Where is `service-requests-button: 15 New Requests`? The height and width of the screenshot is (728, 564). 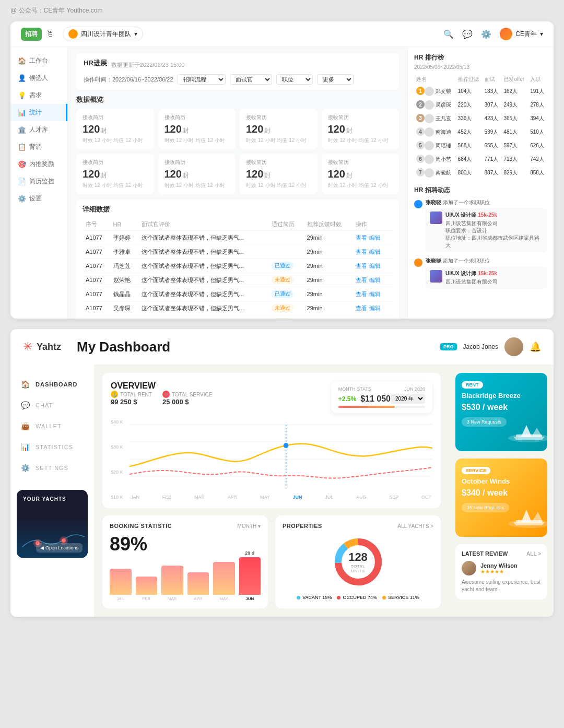
service-requests-button: 15 New Requests is located at coordinates (486, 508).